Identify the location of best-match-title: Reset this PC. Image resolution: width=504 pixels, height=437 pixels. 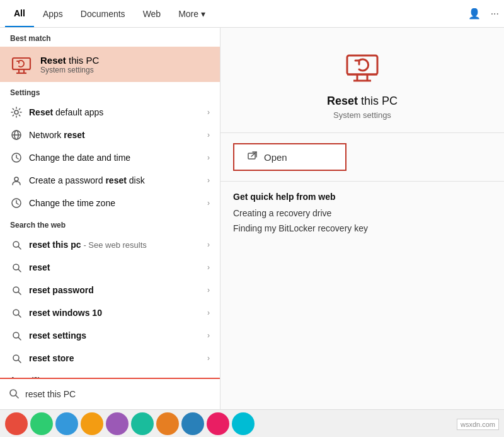
(69, 61).